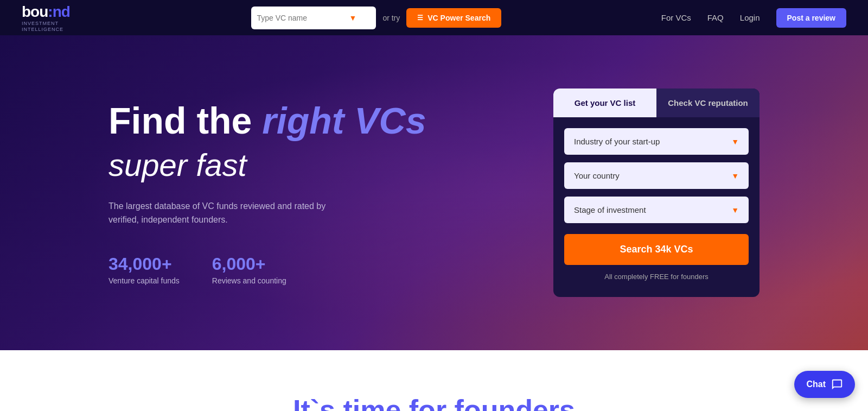  Describe the element at coordinates (250, 269) in the screenshot. I see `stat-reviews: 6,000+ Reviews and counting` at that location.